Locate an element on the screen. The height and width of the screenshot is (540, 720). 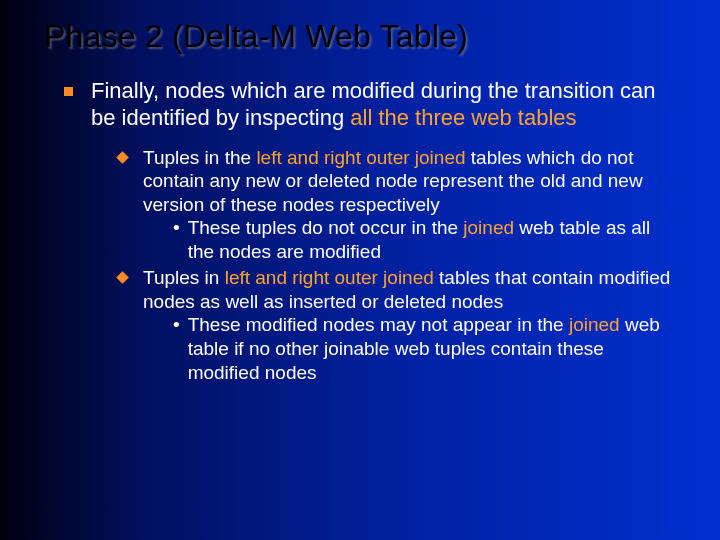
bullet-level1-text: Finally, nodes which are modified during… is located at coordinates (386, 105).